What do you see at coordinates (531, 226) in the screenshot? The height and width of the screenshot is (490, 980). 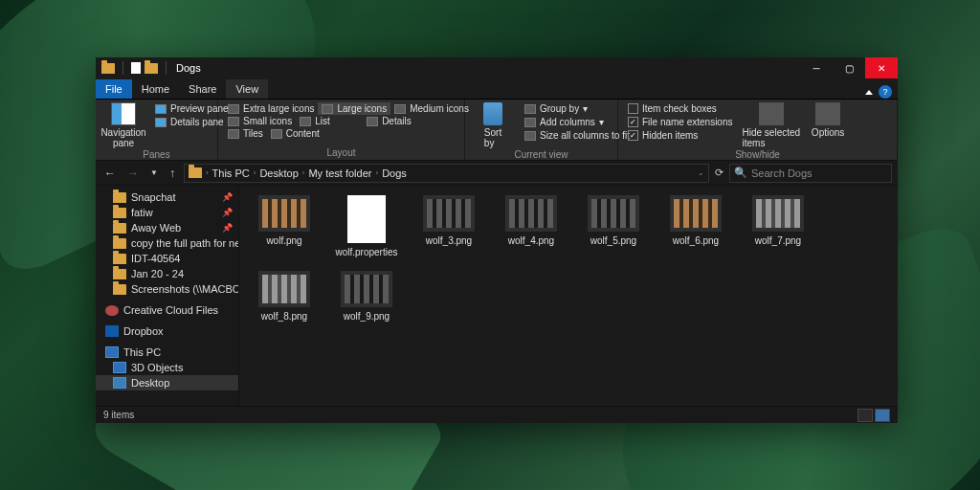 I see `file-item: wolf_4.png` at bounding box center [531, 226].